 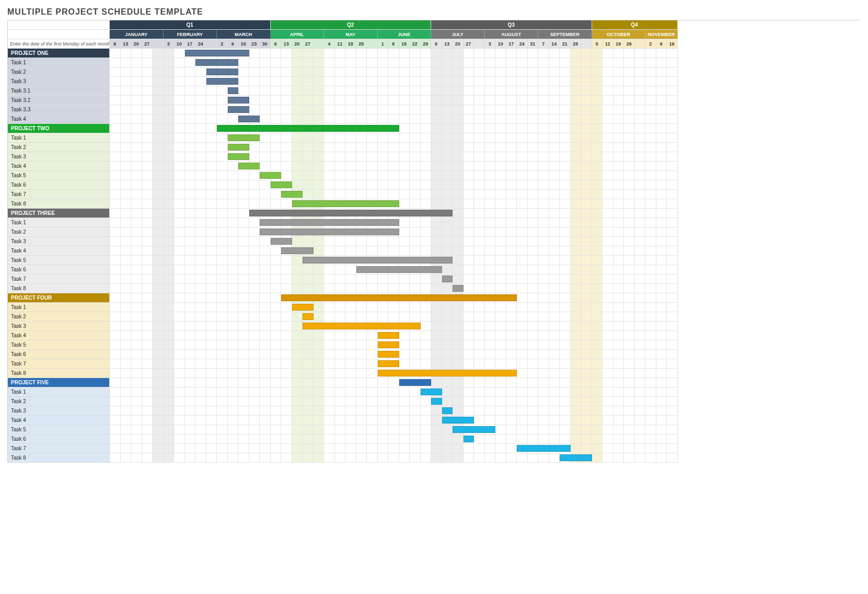 What do you see at coordinates (434, 12) in the screenshot?
I see `page-title: MULTIPLE PROJECT SCHEDULE TEMPLATE` at bounding box center [434, 12].